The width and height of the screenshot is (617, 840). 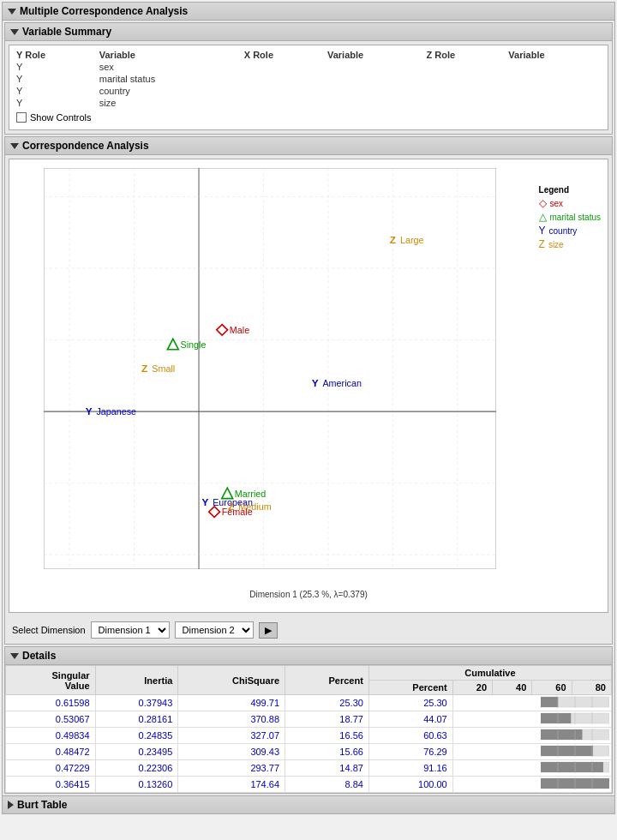 What do you see at coordinates (268, 631) in the screenshot?
I see `dimension-arrow-button: ▶` at bounding box center [268, 631].